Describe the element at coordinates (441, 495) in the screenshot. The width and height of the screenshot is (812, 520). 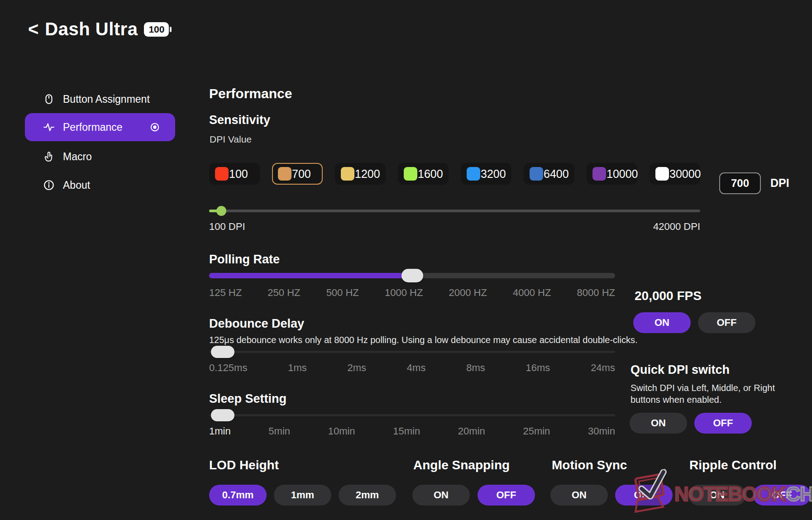
I see `angle-snapping-on-button: ON` at that location.